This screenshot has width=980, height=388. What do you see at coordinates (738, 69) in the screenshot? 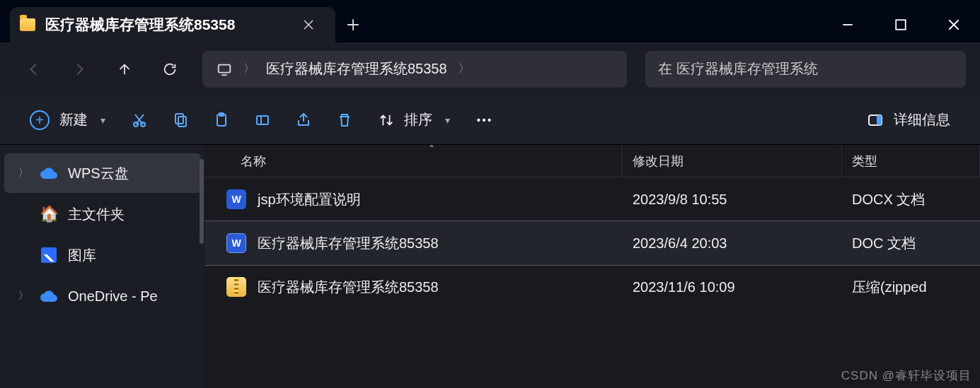
I see `search-placeholder: 在 医疗器械库存管理系统` at bounding box center [738, 69].